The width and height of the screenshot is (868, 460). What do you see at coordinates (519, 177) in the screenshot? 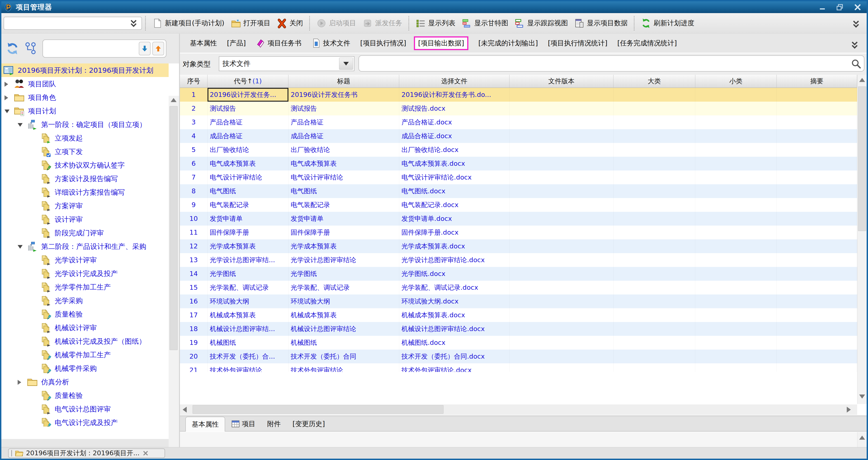
I see `table-row: 7电气设计评审结论电气设计评审结论电气设计评审结论.docx` at bounding box center [519, 177].